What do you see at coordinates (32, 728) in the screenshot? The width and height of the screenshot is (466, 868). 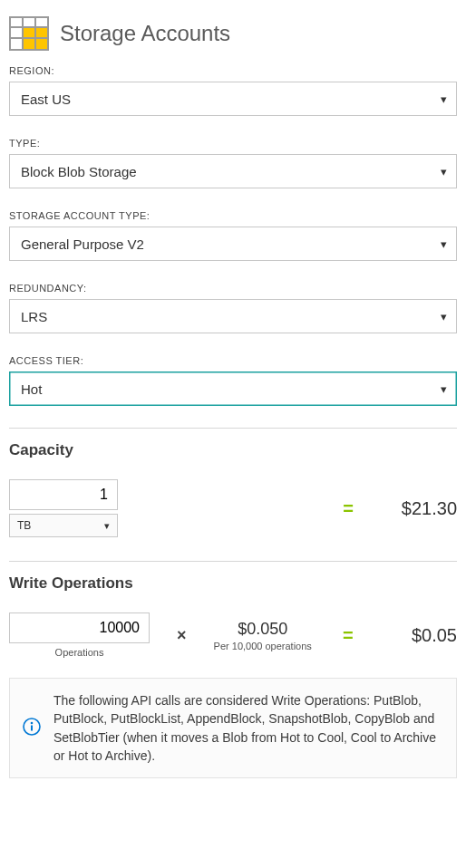 I see `info-icon` at bounding box center [32, 728].